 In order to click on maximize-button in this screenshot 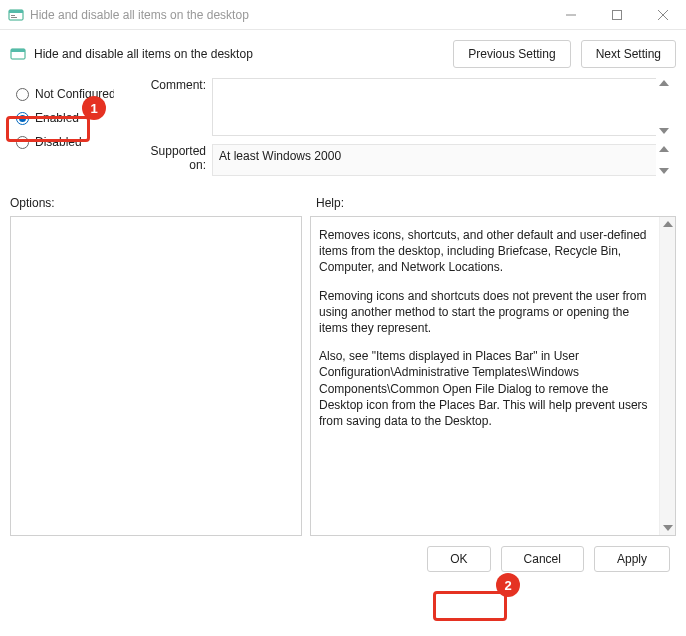, I will do `click(617, 15)`.